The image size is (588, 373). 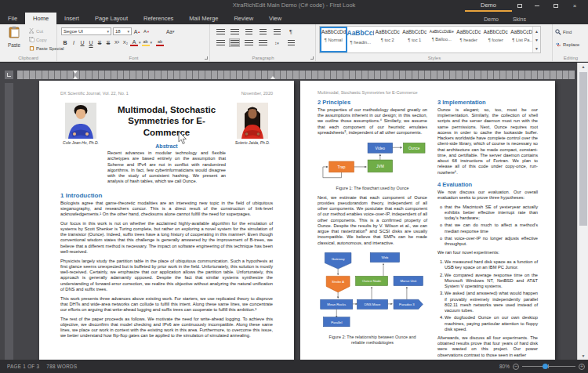 What do you see at coordinates (65, 42) in the screenshot?
I see `bold-button: B` at bounding box center [65, 42].